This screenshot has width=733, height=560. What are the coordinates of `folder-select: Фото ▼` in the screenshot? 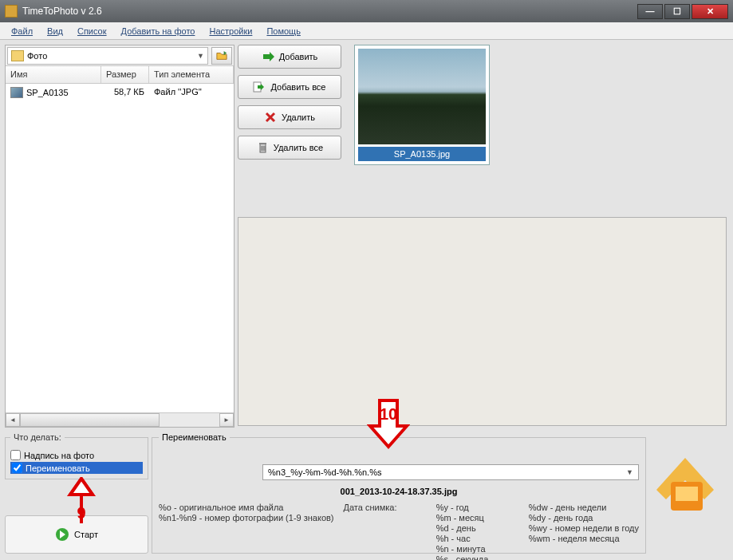 It's located at (108, 56).